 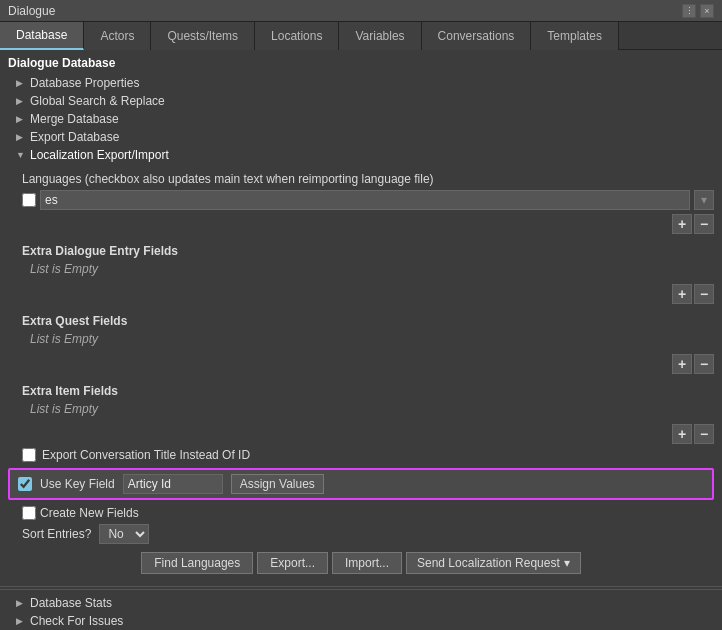 I want to click on extra-quest-btn-row: + −, so click(x=361, y=364).